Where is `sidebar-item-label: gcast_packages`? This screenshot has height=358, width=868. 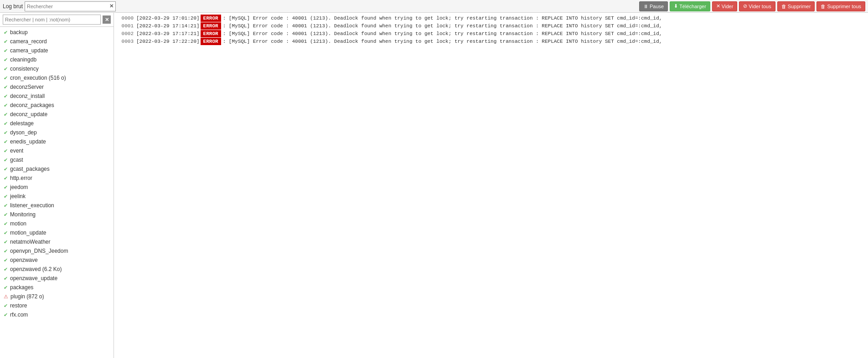
sidebar-item-label: gcast_packages is located at coordinates (30, 169).